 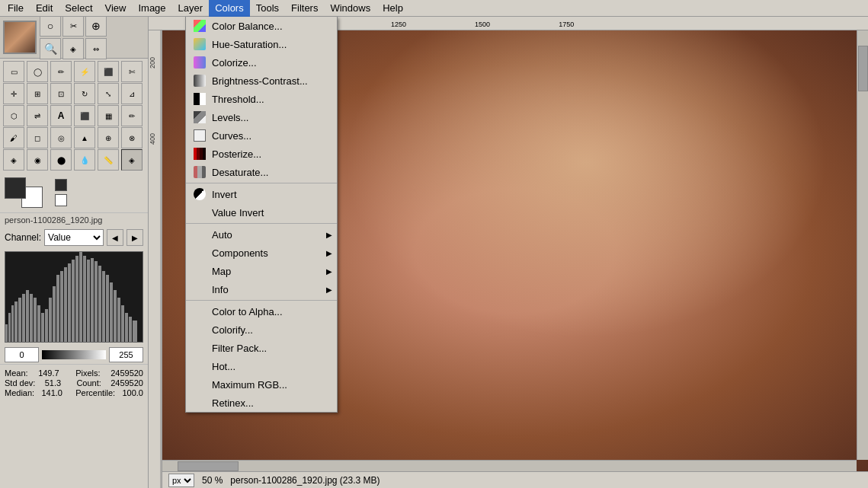 I want to click on menu-colors: Colors, so click(x=229, y=8).